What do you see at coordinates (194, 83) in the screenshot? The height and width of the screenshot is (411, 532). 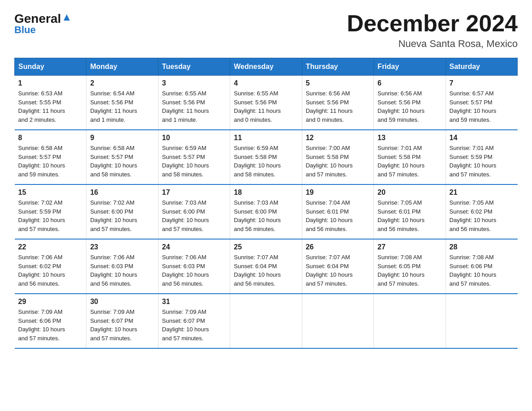 I see `day-number: 3` at bounding box center [194, 83].